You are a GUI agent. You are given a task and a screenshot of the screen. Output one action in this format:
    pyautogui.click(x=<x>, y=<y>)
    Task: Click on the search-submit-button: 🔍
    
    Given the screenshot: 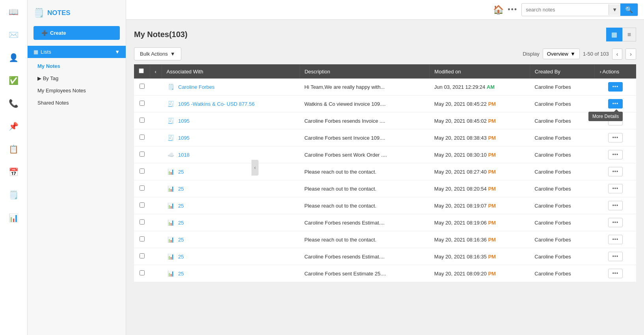 What is the action you would take?
    pyautogui.click(x=629, y=9)
    